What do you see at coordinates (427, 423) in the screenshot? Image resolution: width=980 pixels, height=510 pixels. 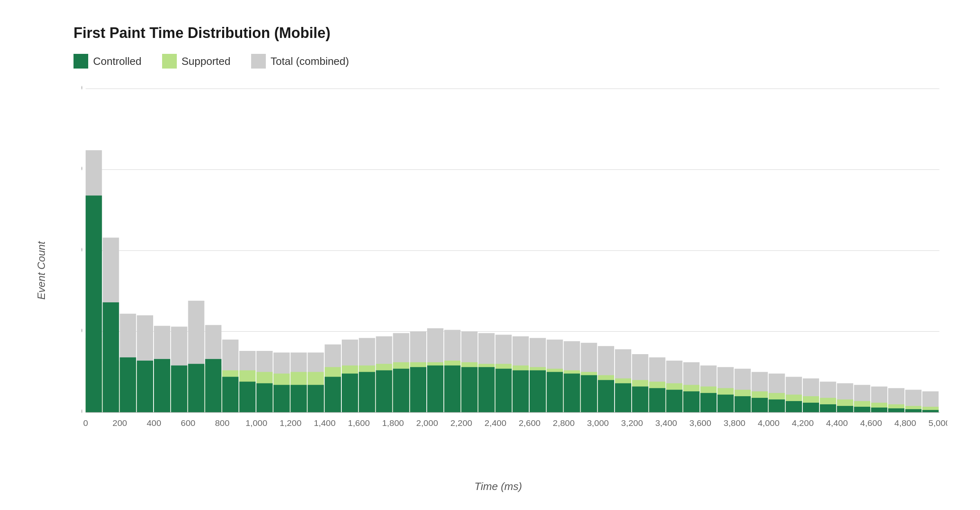 I see `svg-text: 2,000` at bounding box center [427, 423].